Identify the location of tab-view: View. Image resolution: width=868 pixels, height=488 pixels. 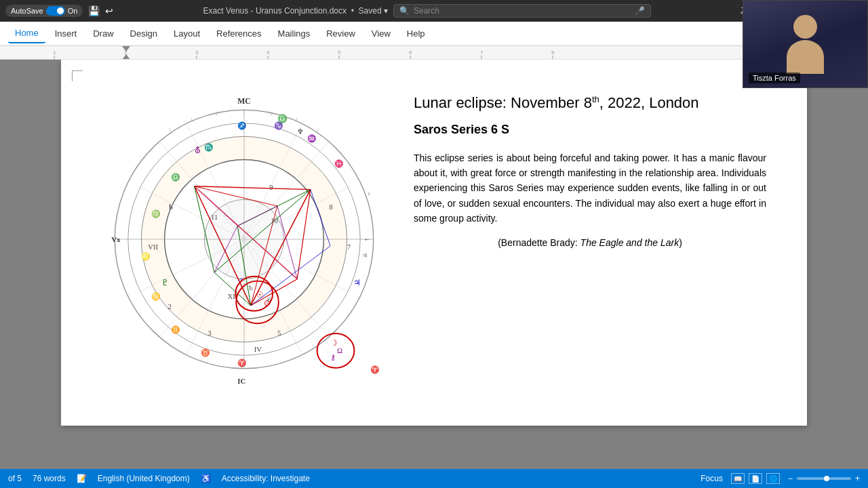
(381, 34).